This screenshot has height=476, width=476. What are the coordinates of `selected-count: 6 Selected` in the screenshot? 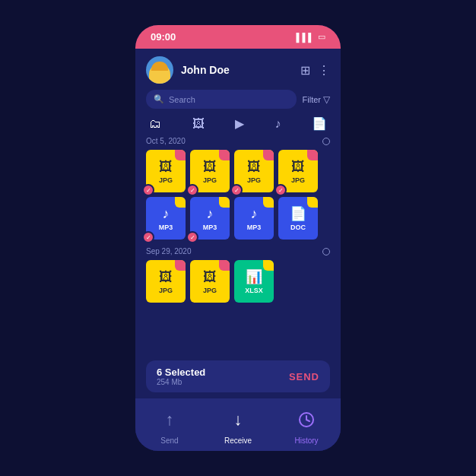 It's located at (181, 373).